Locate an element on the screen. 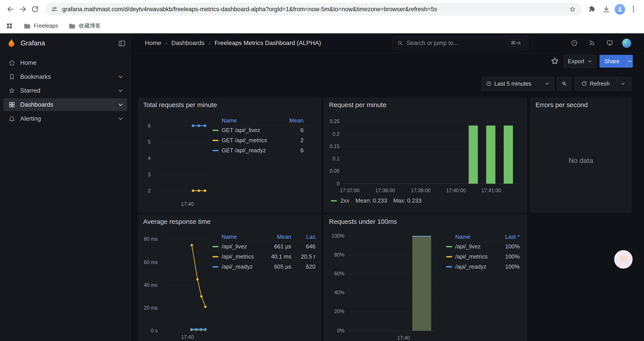 This screenshot has height=341, width=644. user-avatar is located at coordinates (626, 43).